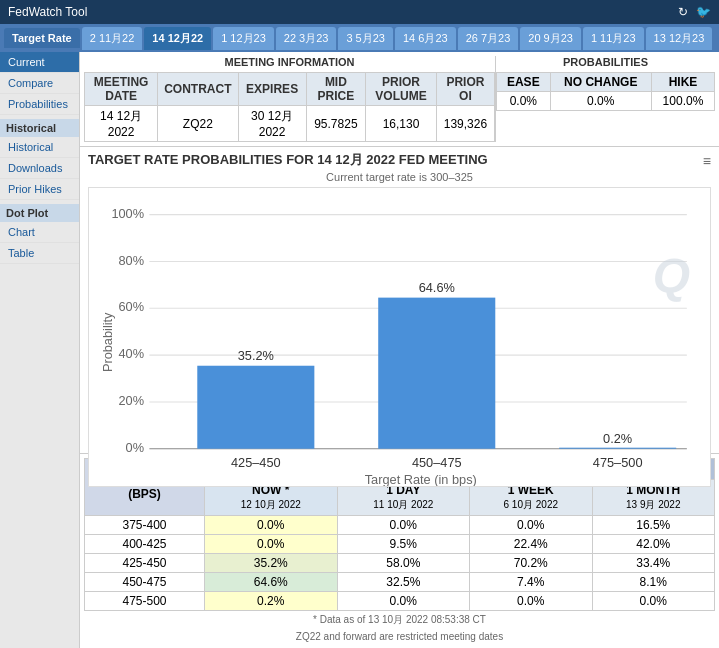 The height and width of the screenshot is (648, 719). I want to click on meeting-info-row: 14 12月 2022 ZQ22 30 12月 2022 95.7825 16,…, so click(290, 124).